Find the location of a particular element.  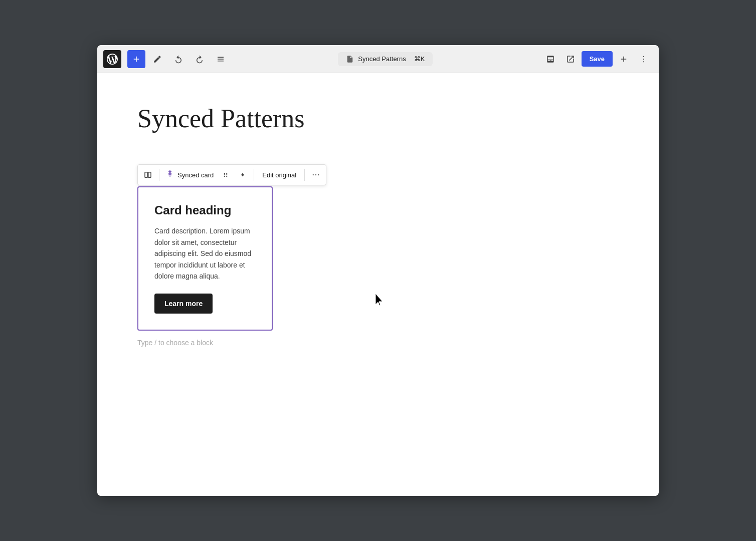

more-options-button is located at coordinates (644, 59).